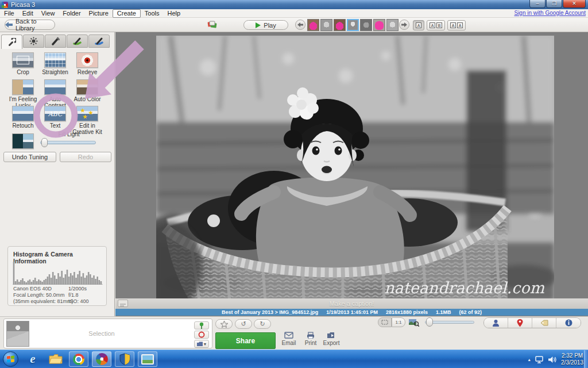  What do you see at coordinates (23, 64) in the screenshot?
I see `crop-tool-button: Crop` at bounding box center [23, 64].